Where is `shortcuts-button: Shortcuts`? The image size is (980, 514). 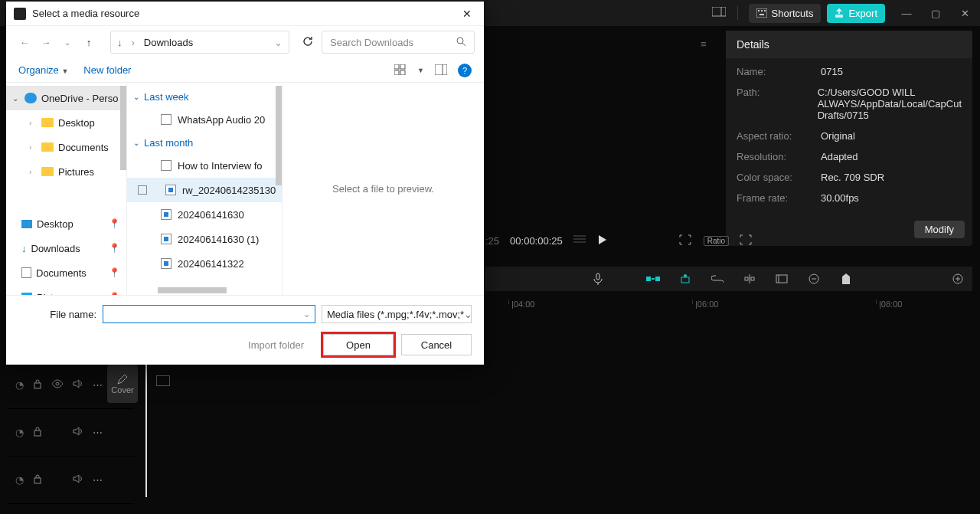 shortcuts-button: Shortcuts is located at coordinates (786, 14).